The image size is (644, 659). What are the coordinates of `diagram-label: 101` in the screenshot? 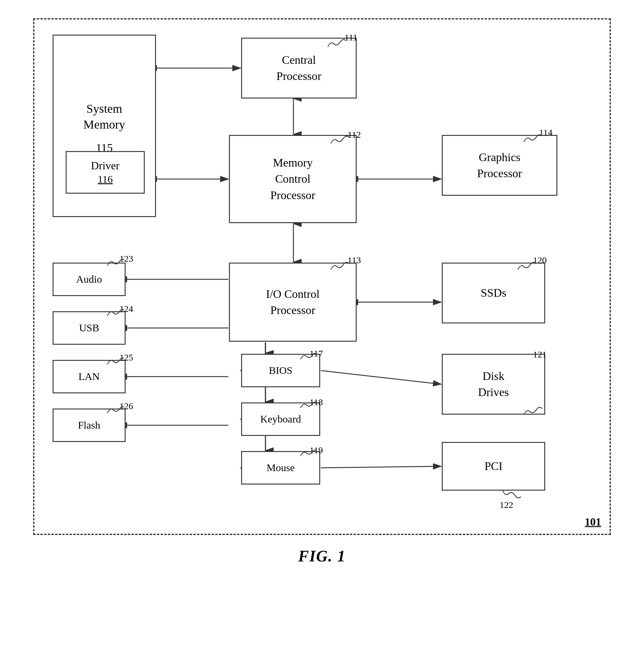 It's located at (593, 522).